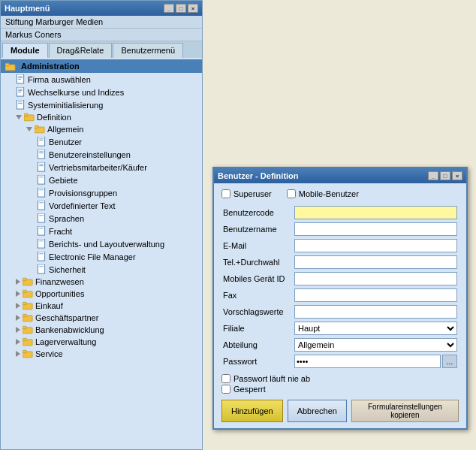  What do you see at coordinates (101, 92) in the screenshot?
I see `tree-wechselkurse: Wechselkurse und Indizes` at bounding box center [101, 92].